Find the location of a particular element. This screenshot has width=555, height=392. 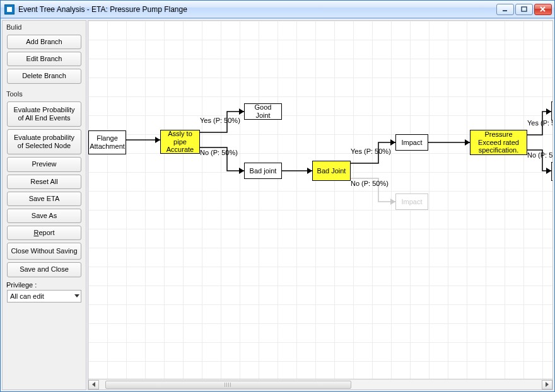

add-branch-button: Add Branch is located at coordinates (44, 42).